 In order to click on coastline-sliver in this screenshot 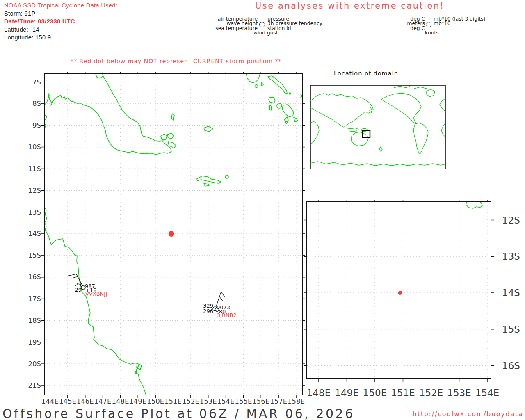, I will do `click(271, 108)`.